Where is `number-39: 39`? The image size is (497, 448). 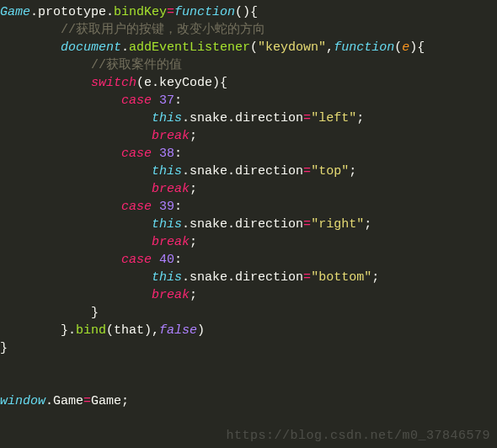
number-39: 39 is located at coordinates (167, 207).